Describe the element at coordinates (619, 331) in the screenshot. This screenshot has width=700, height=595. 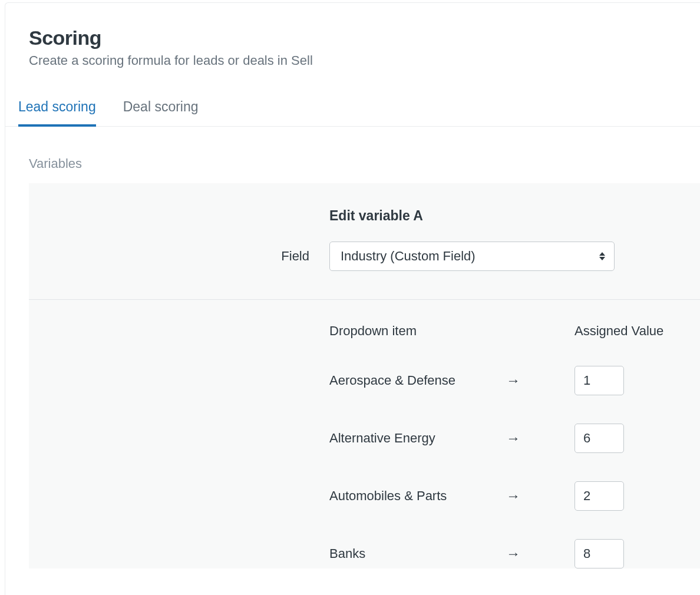
I see `column-header-value: Assigned Value` at that location.